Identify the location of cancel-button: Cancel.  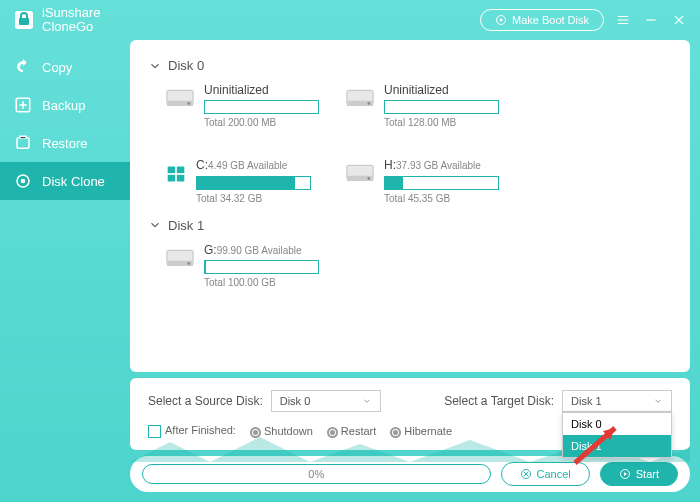
(546, 474).